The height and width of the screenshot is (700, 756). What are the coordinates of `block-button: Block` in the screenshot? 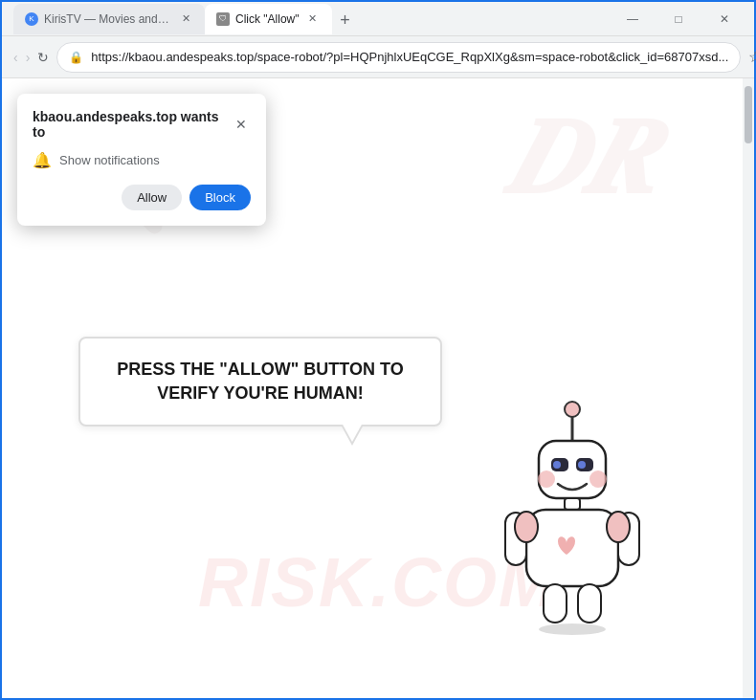 It's located at (220, 197).